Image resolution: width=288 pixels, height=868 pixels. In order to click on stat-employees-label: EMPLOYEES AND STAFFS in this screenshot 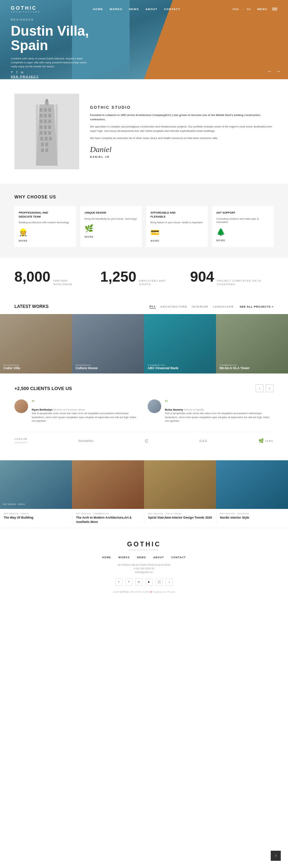, I will do `click(156, 283)`.